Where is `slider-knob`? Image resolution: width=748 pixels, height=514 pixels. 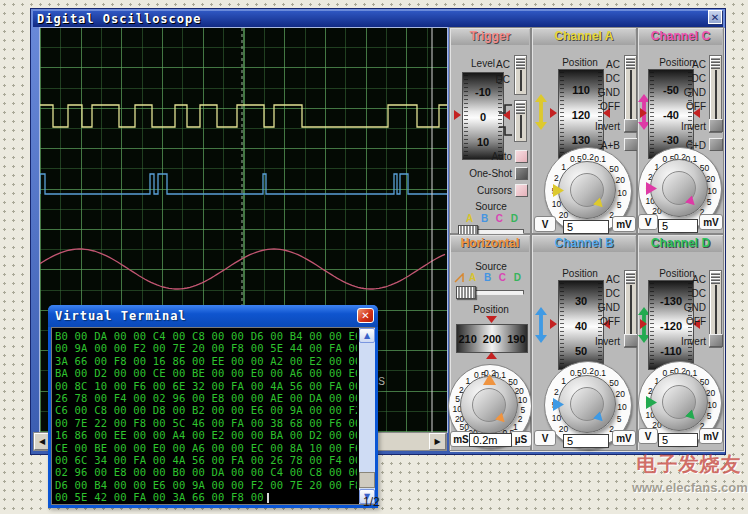 slider-knob is located at coordinates (466, 292).